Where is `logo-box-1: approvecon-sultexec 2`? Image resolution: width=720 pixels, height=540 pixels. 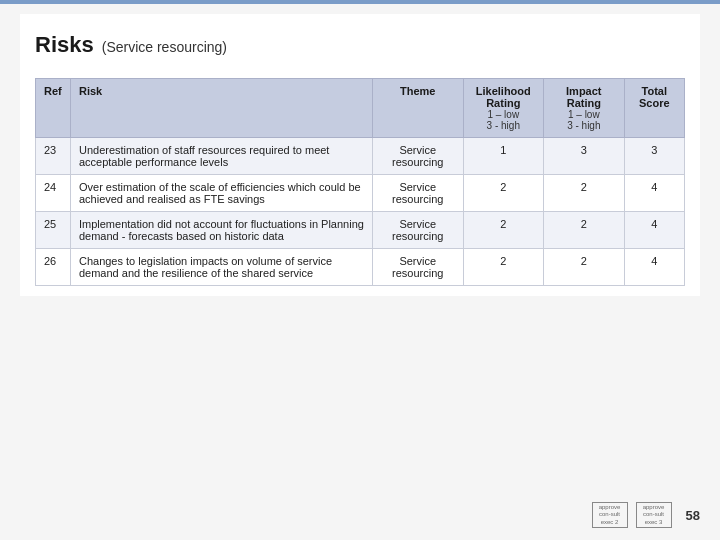
logo-box-1: approvecon-sultexec 2 is located at coordinates (610, 515).